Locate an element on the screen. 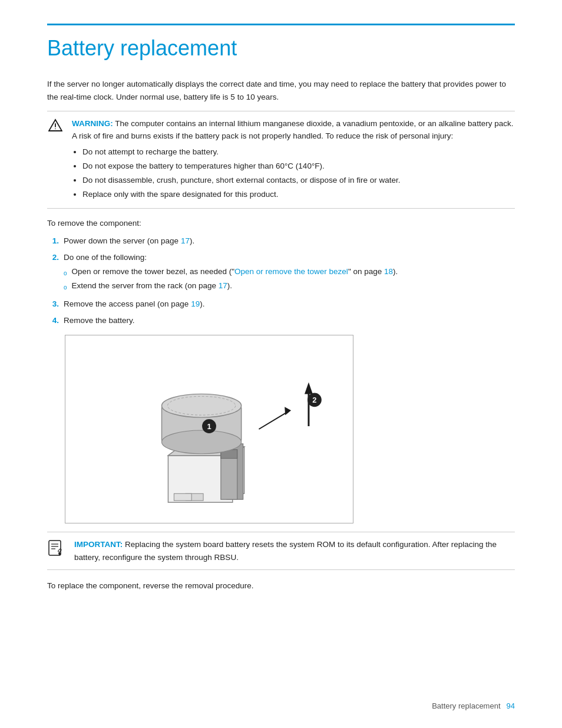  step-4: 4. Remove the battery. is located at coordinates (281, 321).